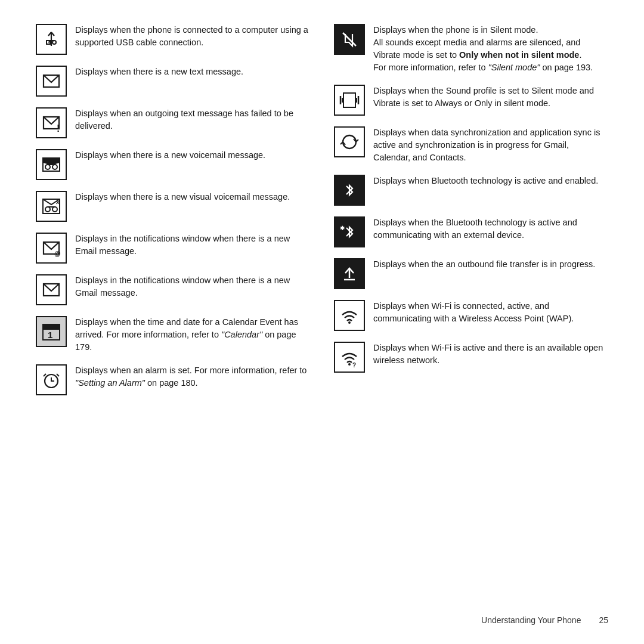  I want to click on voicemail-desc: Displays when there is a new voicemail m…, so click(193, 155).